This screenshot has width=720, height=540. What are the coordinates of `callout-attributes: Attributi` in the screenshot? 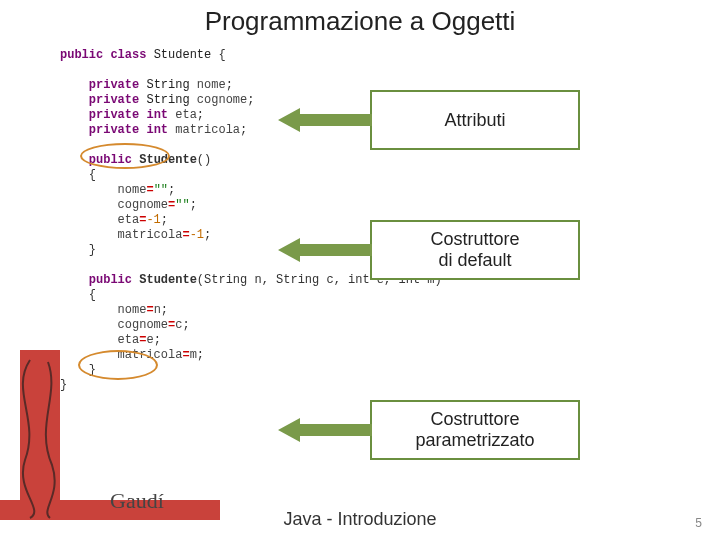 It's located at (475, 120).